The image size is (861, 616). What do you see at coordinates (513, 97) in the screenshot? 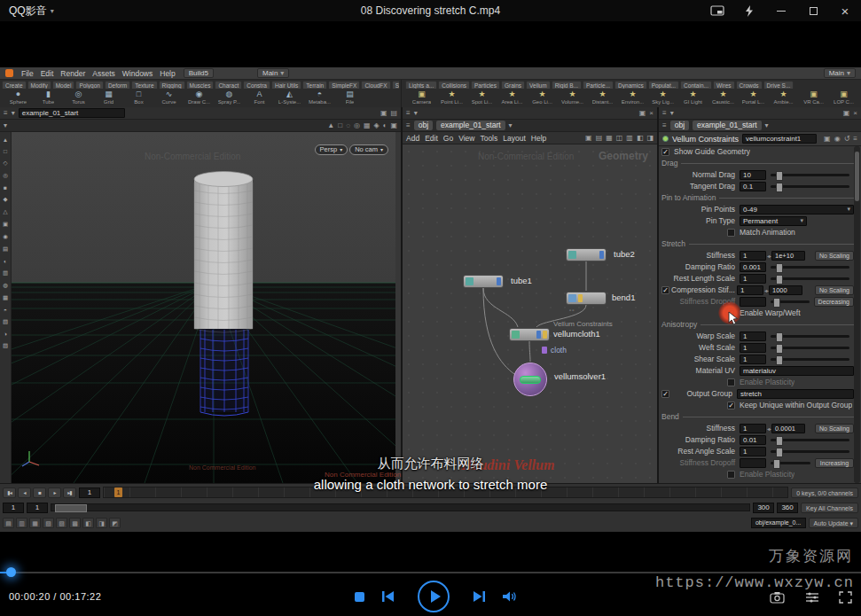
I see `shelf-tool: ★Area Li...` at bounding box center [513, 97].